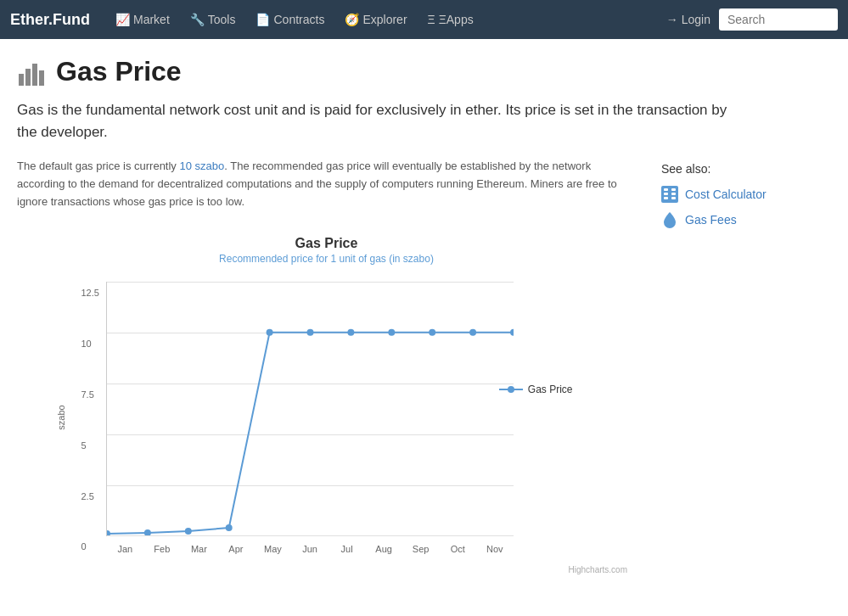  Describe the element at coordinates (550, 389) in the screenshot. I see `legend-label: Gas Price` at that location.